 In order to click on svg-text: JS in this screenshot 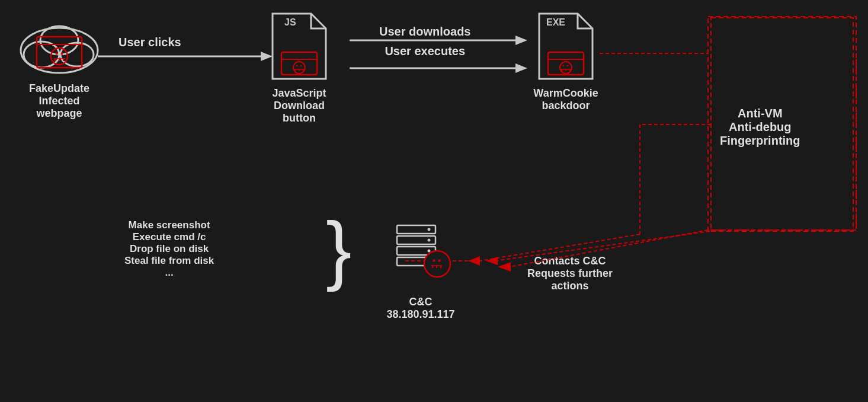, I will do `click(290, 23)`.